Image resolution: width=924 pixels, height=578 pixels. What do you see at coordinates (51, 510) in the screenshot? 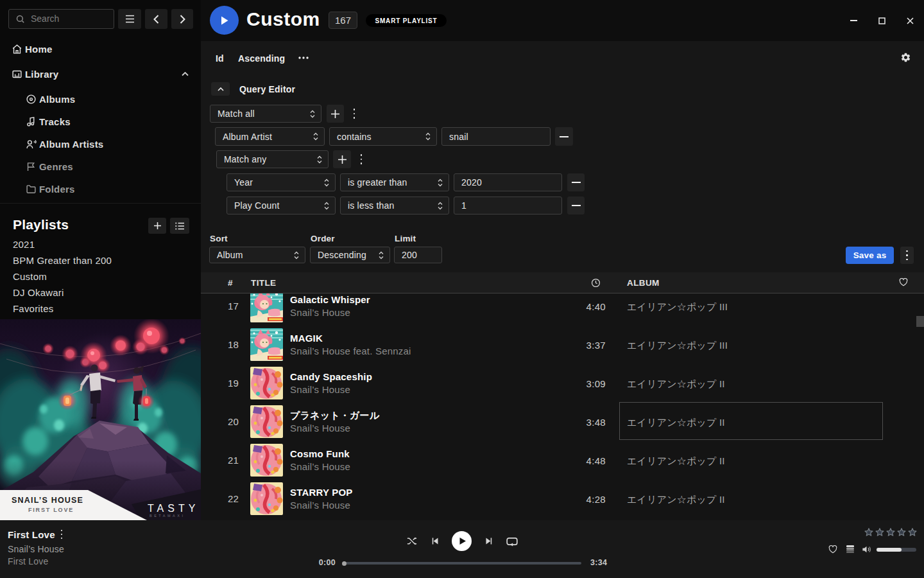
I see `svg-text: FIRST LOVE` at bounding box center [51, 510].